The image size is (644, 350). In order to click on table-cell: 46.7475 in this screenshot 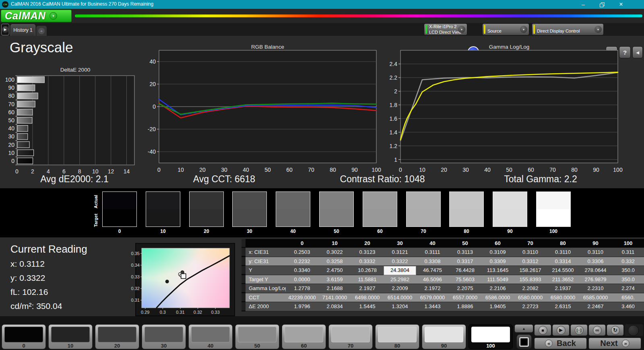, I will do `click(432, 270)`.